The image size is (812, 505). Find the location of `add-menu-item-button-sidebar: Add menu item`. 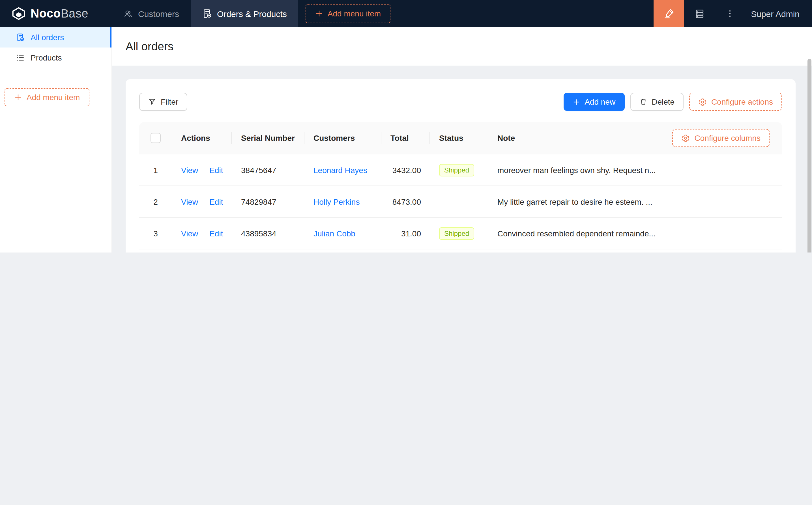

add-menu-item-button-sidebar: Add menu item is located at coordinates (47, 97).